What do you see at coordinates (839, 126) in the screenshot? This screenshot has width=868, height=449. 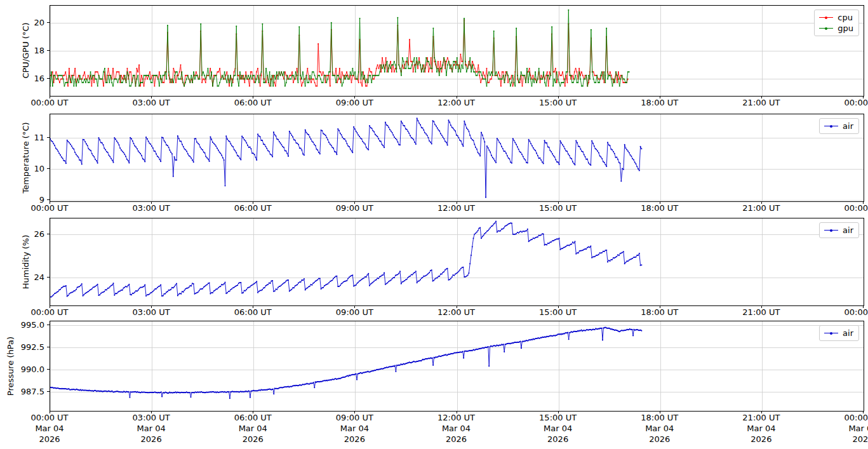 I see `air-temperature-legend: air` at bounding box center [839, 126].